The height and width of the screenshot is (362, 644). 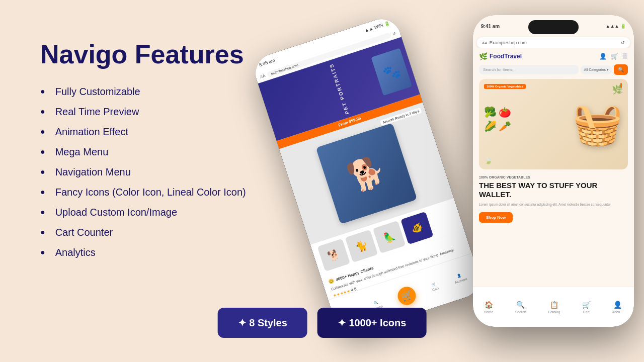 I want to click on list-item: Analytics, so click(x=161, y=252).